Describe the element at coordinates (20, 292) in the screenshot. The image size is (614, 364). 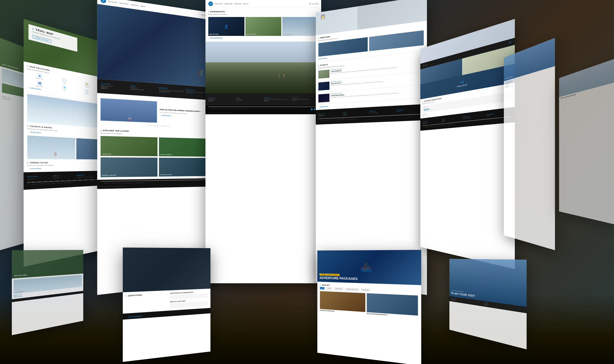
I see `bl-snowshoers-label: SNOWSHOERS` at that location.